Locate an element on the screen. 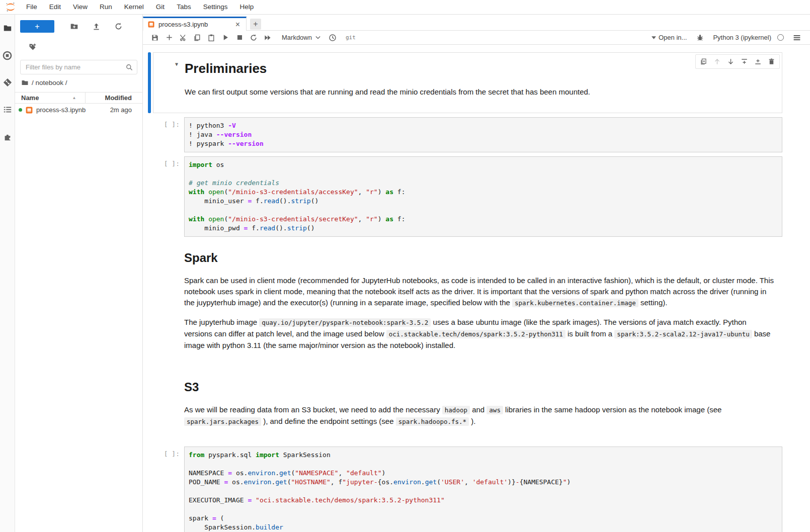 The width and height of the screenshot is (810, 532). save-button is located at coordinates (155, 38).